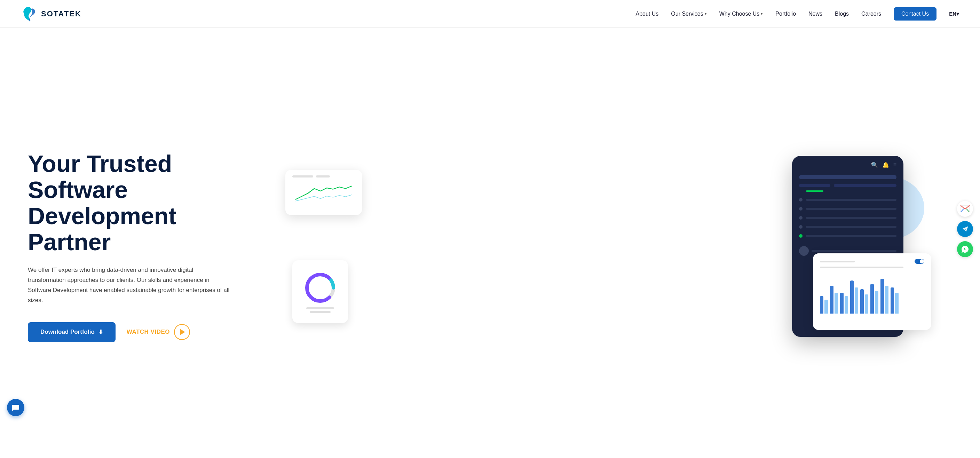 The height and width of the screenshot is (458, 980). Describe the element at coordinates (954, 14) in the screenshot. I see `language-selector: EN▾` at that location.